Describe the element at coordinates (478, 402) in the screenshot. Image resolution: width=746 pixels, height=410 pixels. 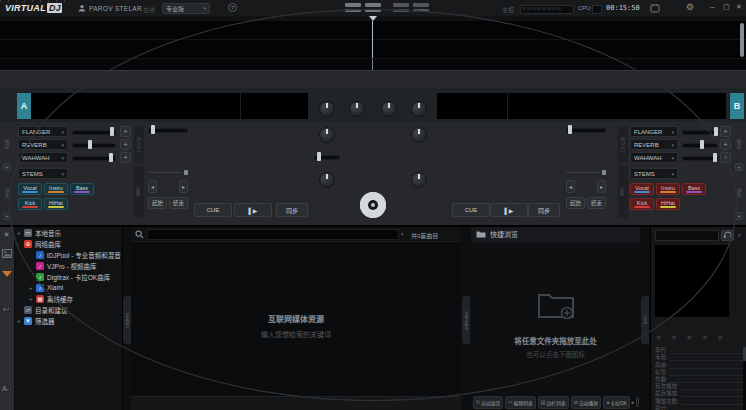
I see `tab-icon: ↻` at that location.